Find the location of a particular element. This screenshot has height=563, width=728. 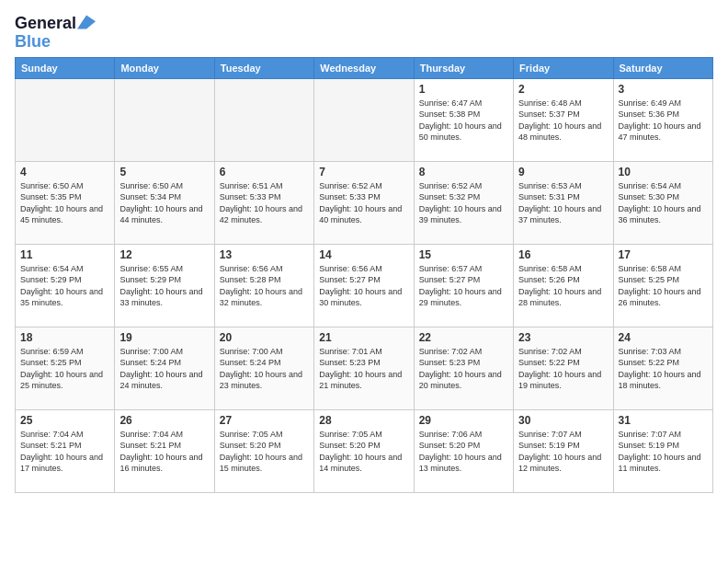

day-cell-17: 17Sunrise: 6:58 AMSunset: 5:25 PMDayligh… is located at coordinates (663, 285).